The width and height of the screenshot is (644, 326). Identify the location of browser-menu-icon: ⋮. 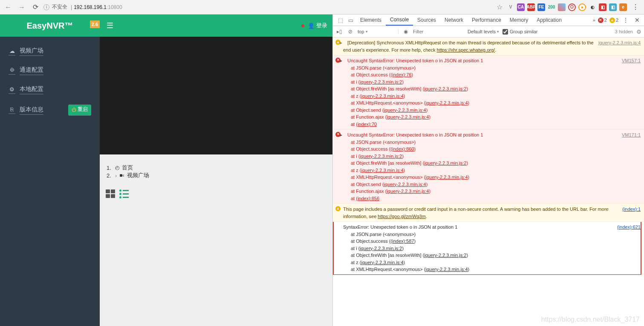
(635, 7).